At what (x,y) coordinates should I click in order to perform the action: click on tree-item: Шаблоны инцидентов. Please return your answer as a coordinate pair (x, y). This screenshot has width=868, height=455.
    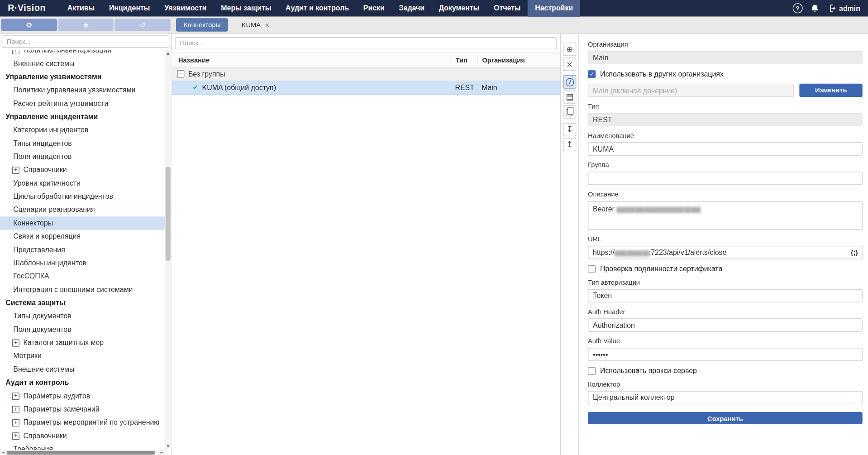
    Looking at the image, I should click on (82, 263).